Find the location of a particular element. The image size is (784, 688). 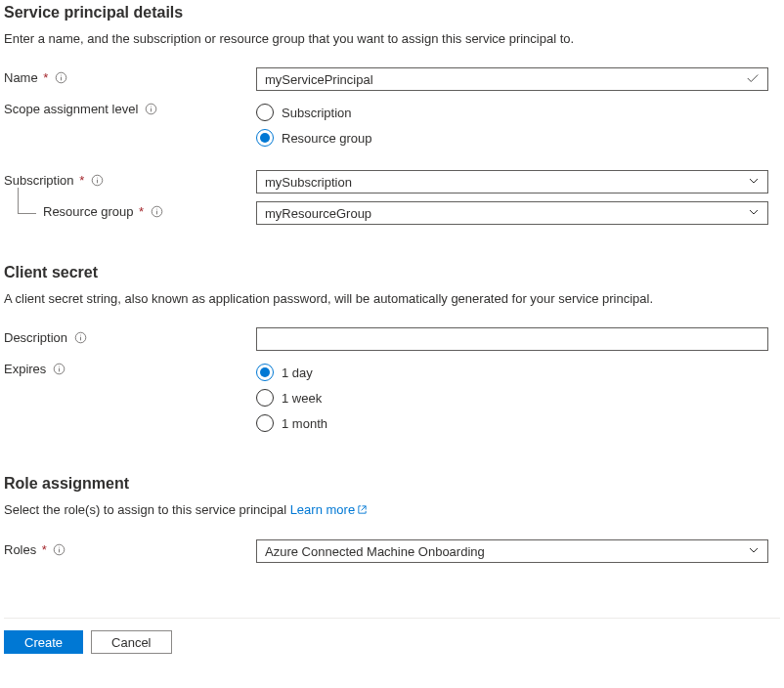

section-desc-secret: A client secret string, also known as ap… is located at coordinates (392, 299).